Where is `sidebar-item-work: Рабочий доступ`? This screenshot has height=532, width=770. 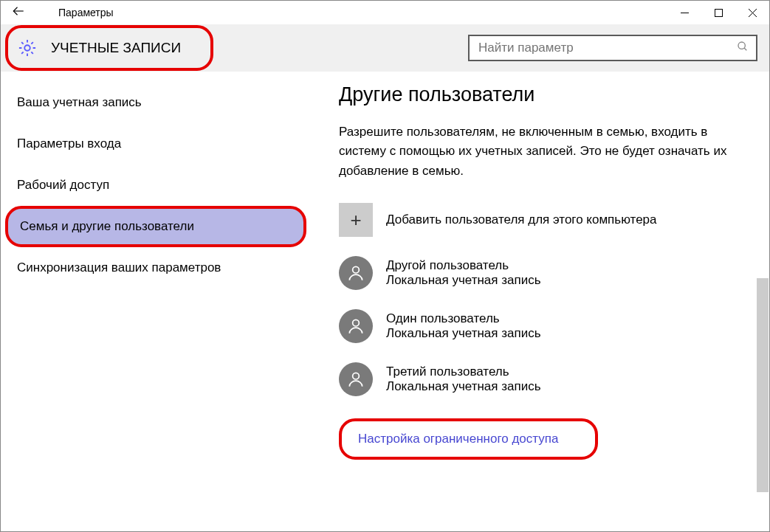
sidebar-item-work: Рабочий доступ is located at coordinates (156, 185).